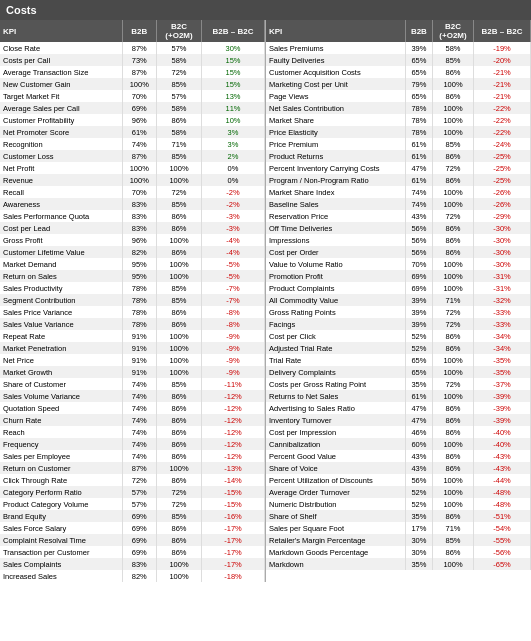 Image resolution: width=531 pixels, height=641 pixels. Describe the element at coordinates (132, 540) in the screenshot. I see `table-row: Complaint Resolval Time69%86%-17%` at that location.